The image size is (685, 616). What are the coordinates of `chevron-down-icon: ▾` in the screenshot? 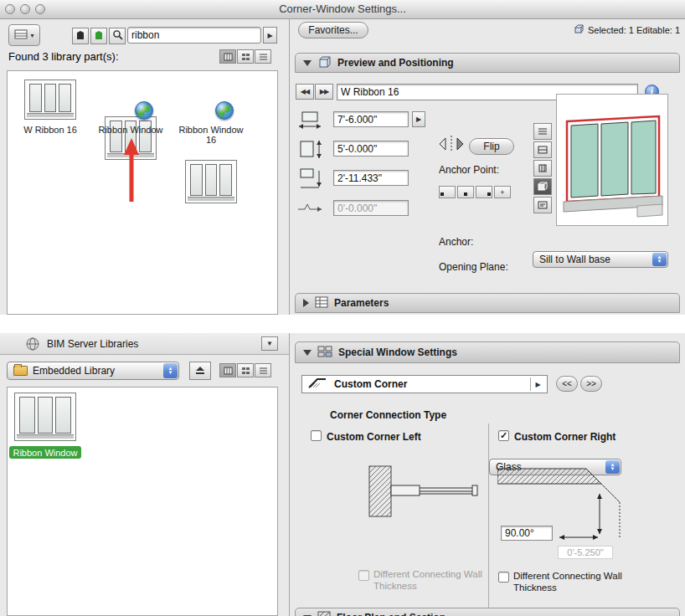 It's located at (32, 35).